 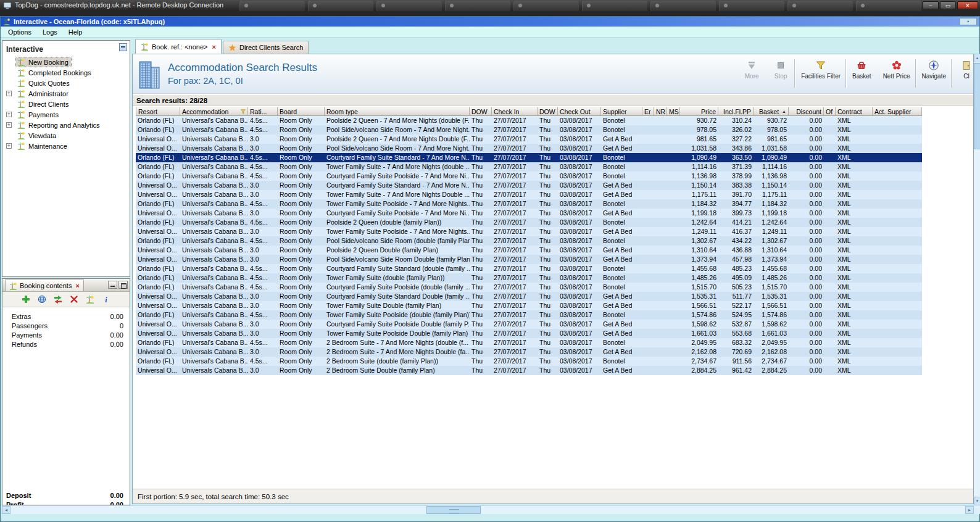 What do you see at coordinates (931, 5) in the screenshot?
I see `minimize-button: –` at bounding box center [931, 5].